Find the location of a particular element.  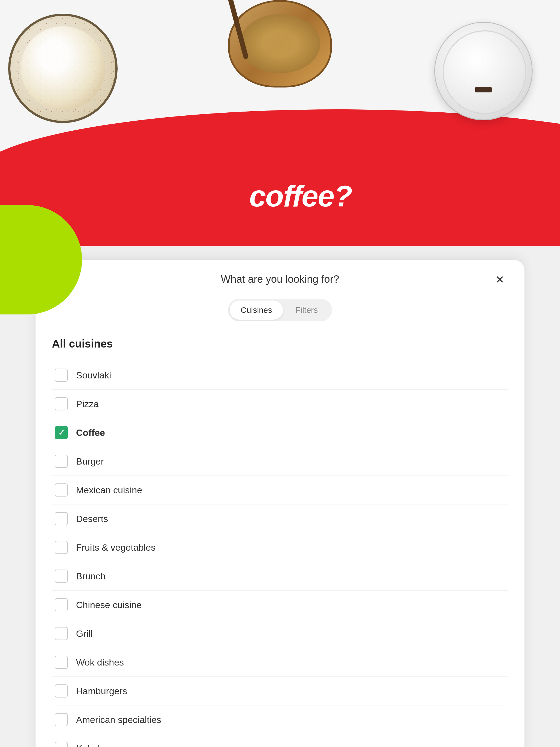

section-heading: All cuisines is located at coordinates (280, 344).